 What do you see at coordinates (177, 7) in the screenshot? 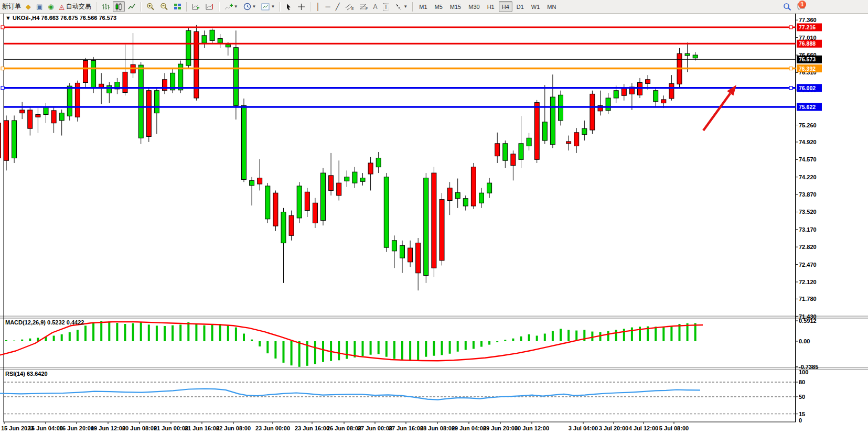
I see `tile-windows-icon` at bounding box center [177, 7].